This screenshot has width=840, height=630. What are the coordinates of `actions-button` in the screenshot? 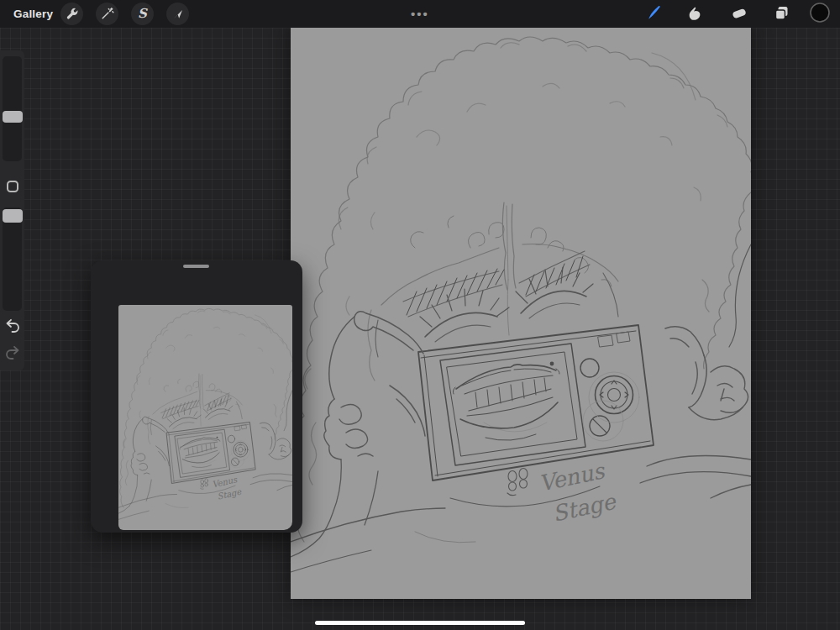 It's located at (72, 13).